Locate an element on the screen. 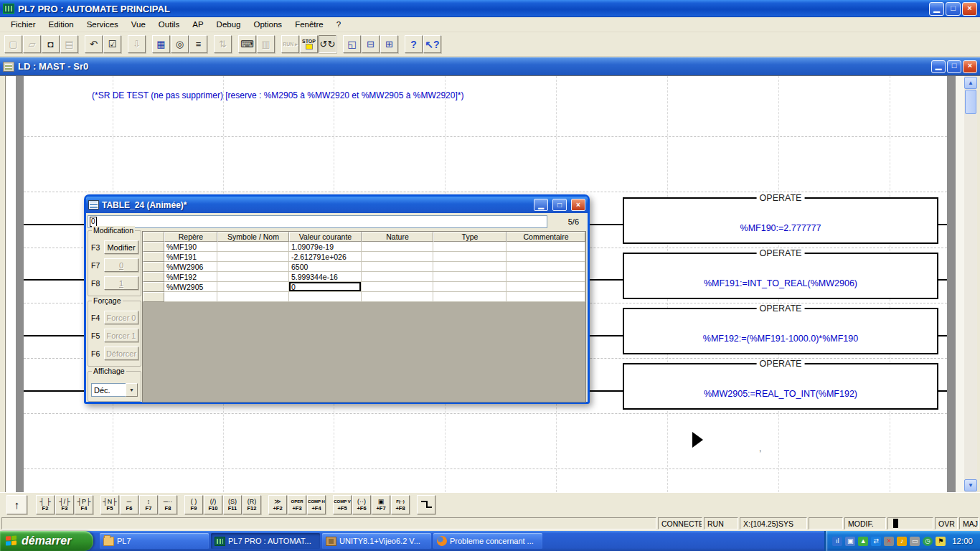 This screenshot has width=980, height=551. palette-button: ┤N├ F5 is located at coordinates (110, 505).